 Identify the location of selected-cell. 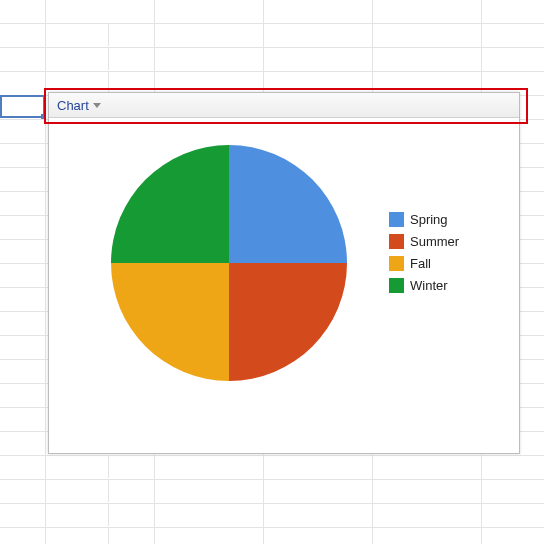
(22, 106).